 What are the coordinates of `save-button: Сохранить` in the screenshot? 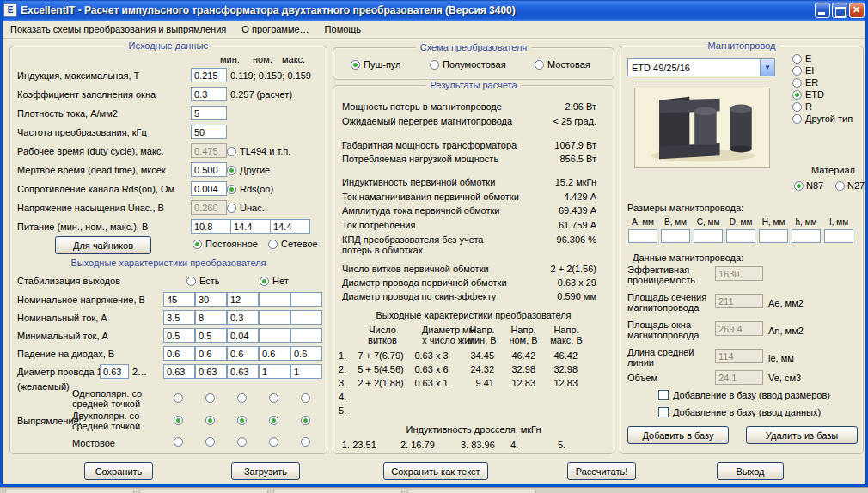 It's located at (119, 471).